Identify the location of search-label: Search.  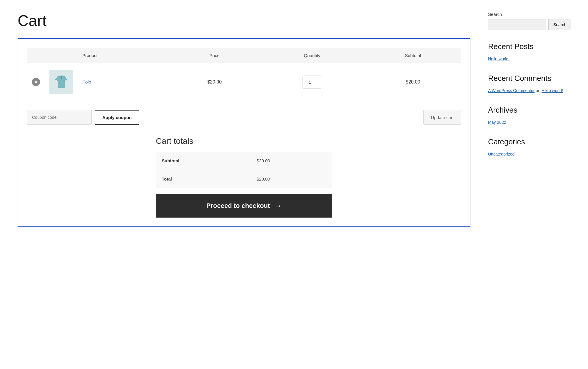
(529, 14).